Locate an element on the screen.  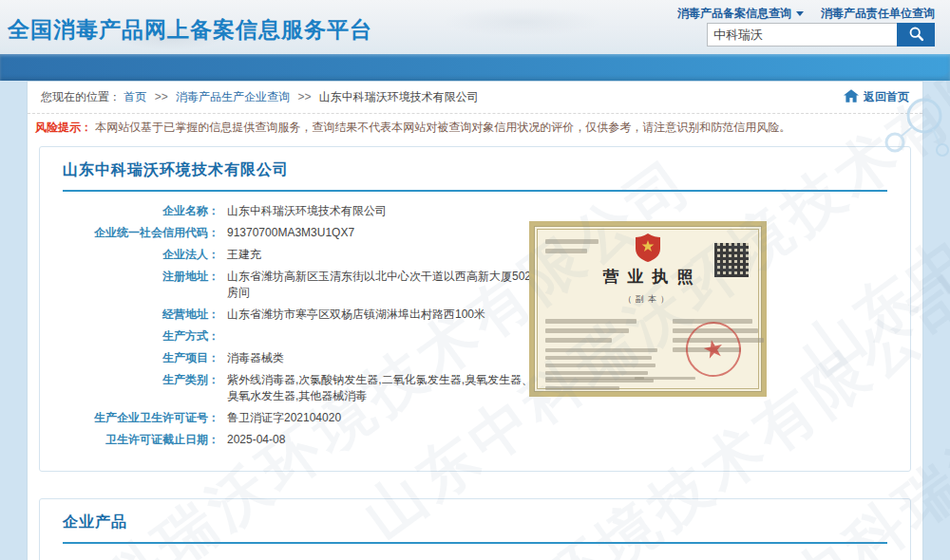
risk-notice: 风险提示： 本网站仅基于已掌握的信息提供查询服务，查询结果不代表本网站对被查询对… is located at coordinates (475, 126).